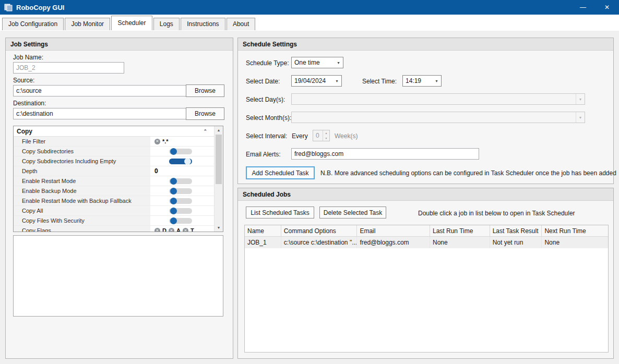  Describe the element at coordinates (82, 171) in the screenshot. I see `property-label: Depth` at that location.